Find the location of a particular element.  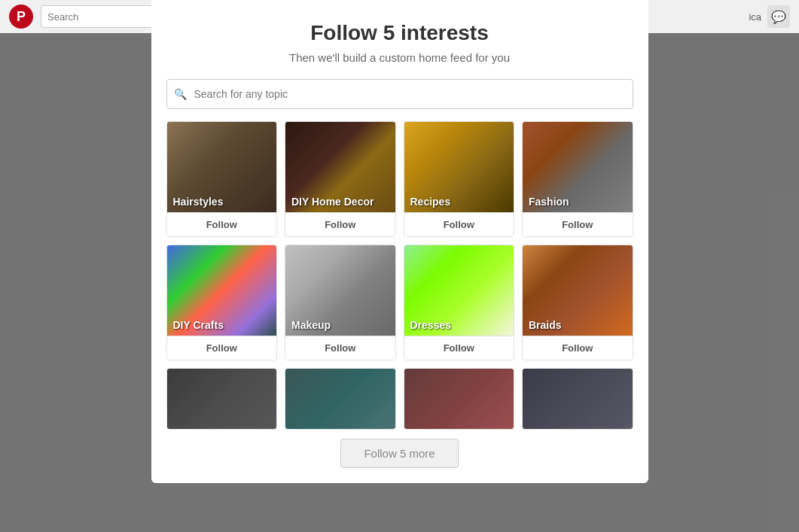

follow-button-diy-home-decor: Follow is located at coordinates (340, 224).